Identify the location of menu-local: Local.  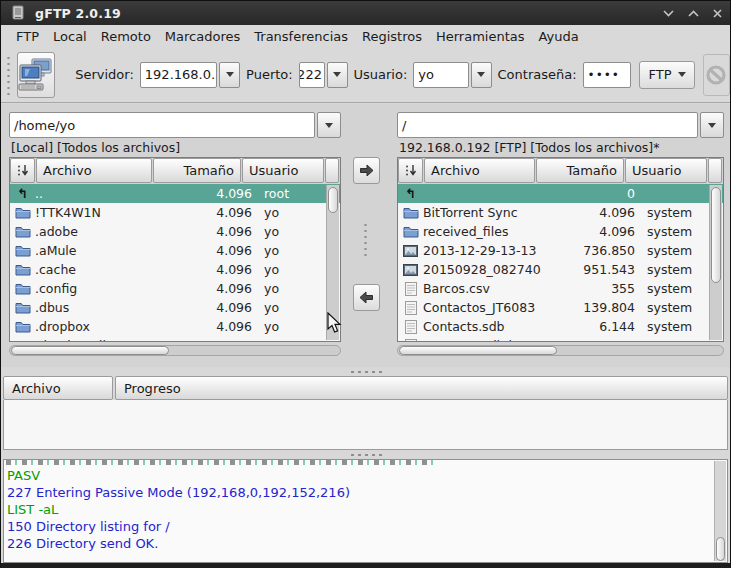
(70, 36).